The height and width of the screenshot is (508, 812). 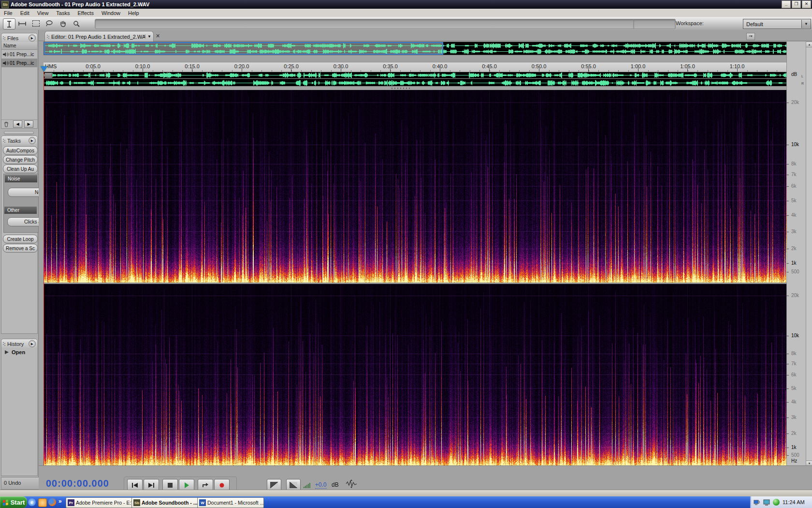 I want to click on files-panel-body: Name 01 Prep...ic 01 Prep...ic ◀ ▶, so click(x=19, y=85).